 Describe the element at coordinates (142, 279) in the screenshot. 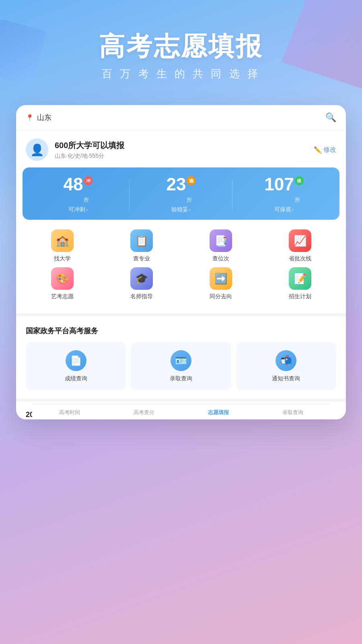

I see `menu-icon-teacher: 🎓` at that location.